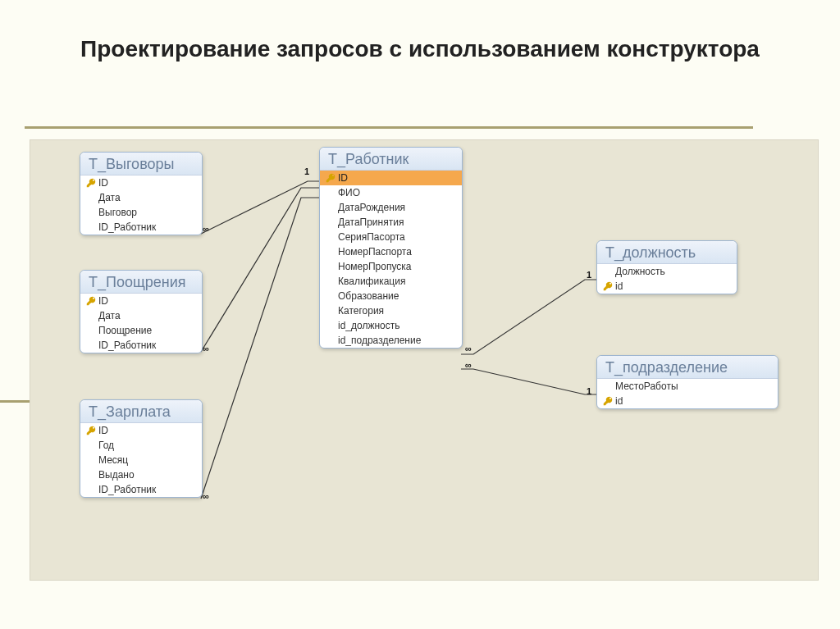 The height and width of the screenshot is (629, 840). What do you see at coordinates (420, 49) in the screenshot?
I see `page-title: Проектирование запросов с использованием…` at bounding box center [420, 49].